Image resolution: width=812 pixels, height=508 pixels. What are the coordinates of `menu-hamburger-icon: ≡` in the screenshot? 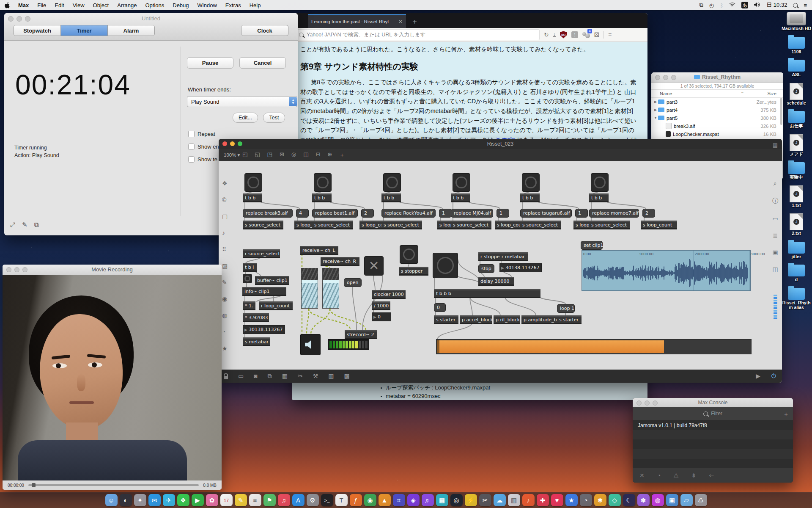 It's located at (610, 35).